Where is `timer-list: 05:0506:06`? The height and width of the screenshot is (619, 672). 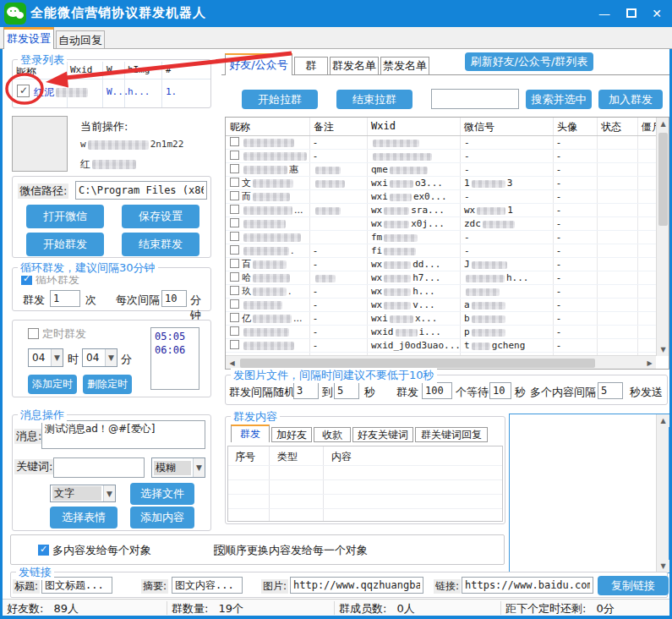 timer-list: 05:0506:06 is located at coordinates (175, 359).